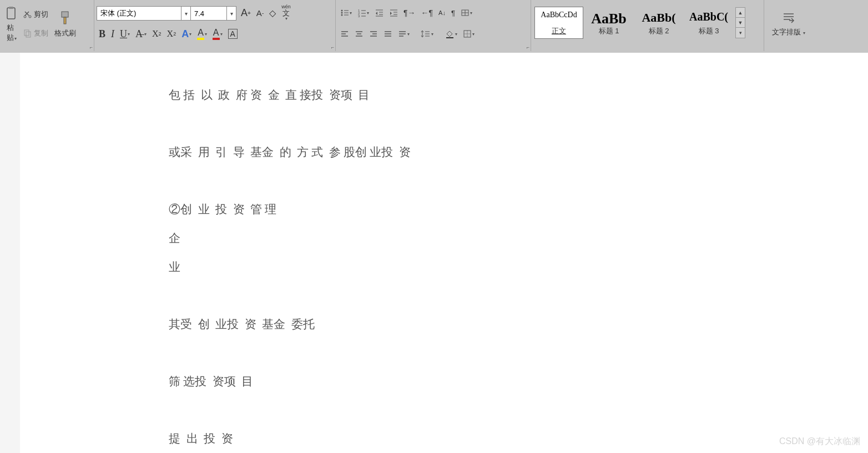  What do you see at coordinates (789, 26) in the screenshot?
I see `typeset-group: 文字排版 ▾` at bounding box center [789, 26].